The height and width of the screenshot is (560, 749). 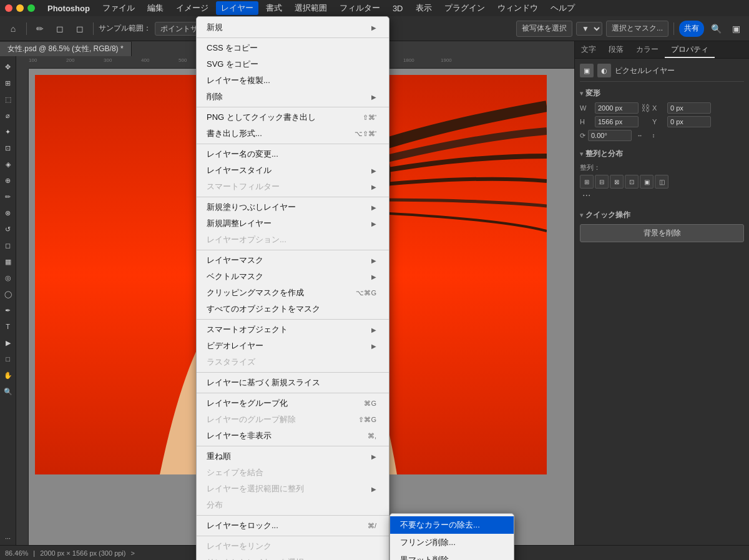 I want to click on share-button: 共有, so click(x=692, y=29).